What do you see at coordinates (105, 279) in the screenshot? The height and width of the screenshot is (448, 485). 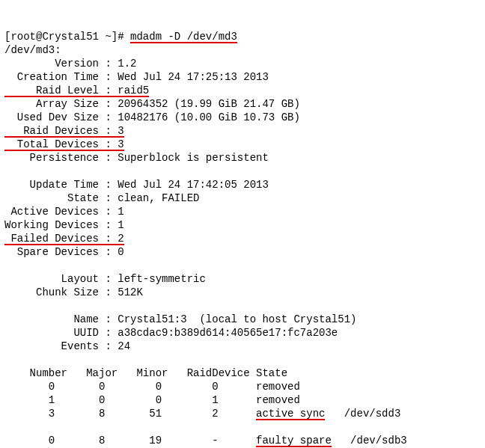 I see `line: Layout : left-symmetric` at bounding box center [105, 279].